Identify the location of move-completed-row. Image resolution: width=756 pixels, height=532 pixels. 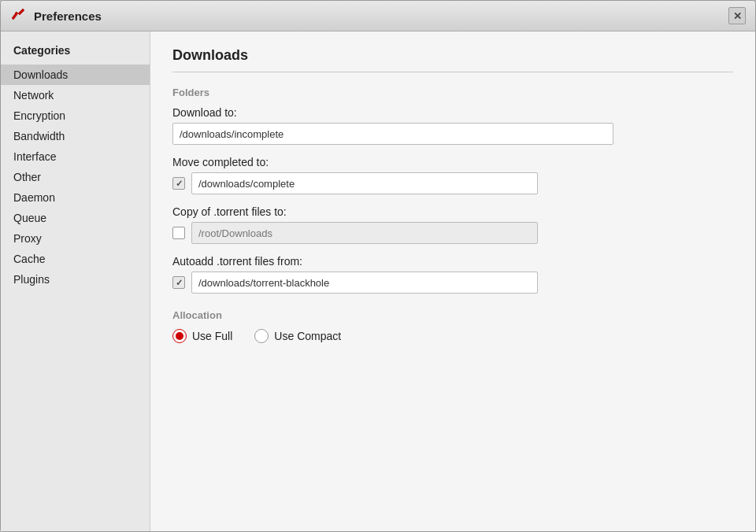
(453, 183).